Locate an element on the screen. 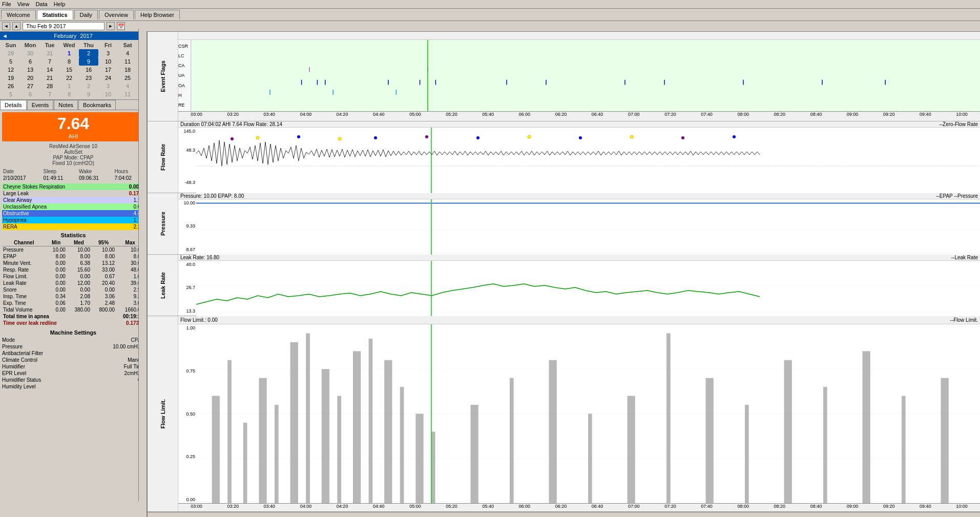 The width and height of the screenshot is (980, 517). cal-header-tue: Tue is located at coordinates (50, 45).